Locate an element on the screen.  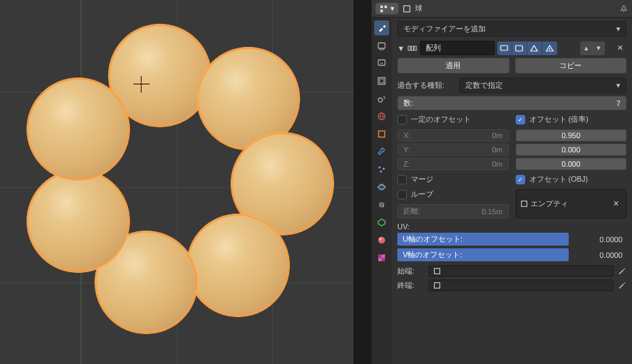
modifier-header: ▼ 配列 ▴ ▾ ✕ is located at coordinates (512, 48).